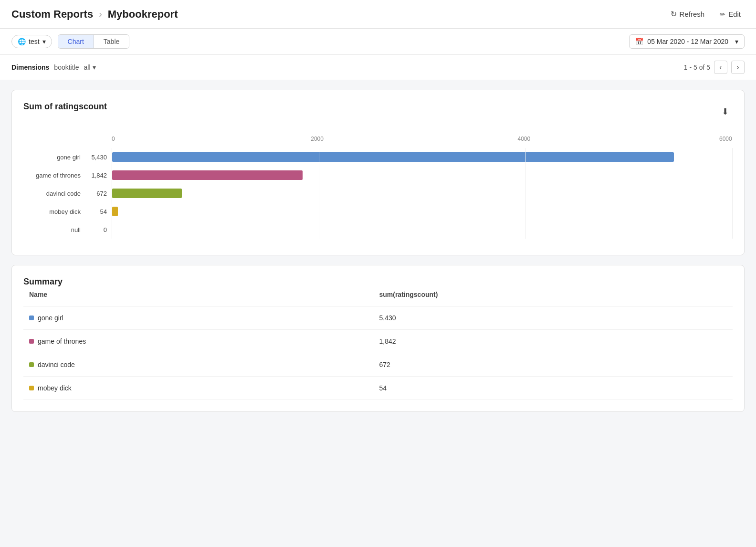  What do you see at coordinates (54, 176) in the screenshot?
I see `chart-row-label: game of thrones` at bounding box center [54, 176].